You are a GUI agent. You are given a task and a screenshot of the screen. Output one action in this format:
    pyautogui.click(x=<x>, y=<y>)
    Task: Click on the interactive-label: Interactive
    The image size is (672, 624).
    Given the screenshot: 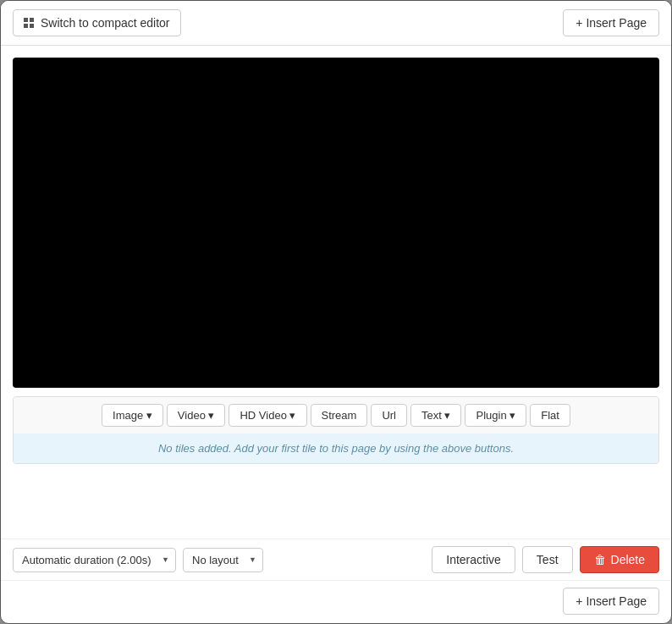 What is the action you would take?
    pyautogui.click(x=474, y=560)
    